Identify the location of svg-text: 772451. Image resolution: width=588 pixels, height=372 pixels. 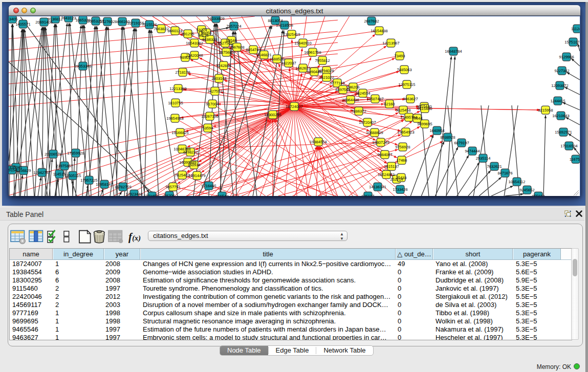
(151, 195).